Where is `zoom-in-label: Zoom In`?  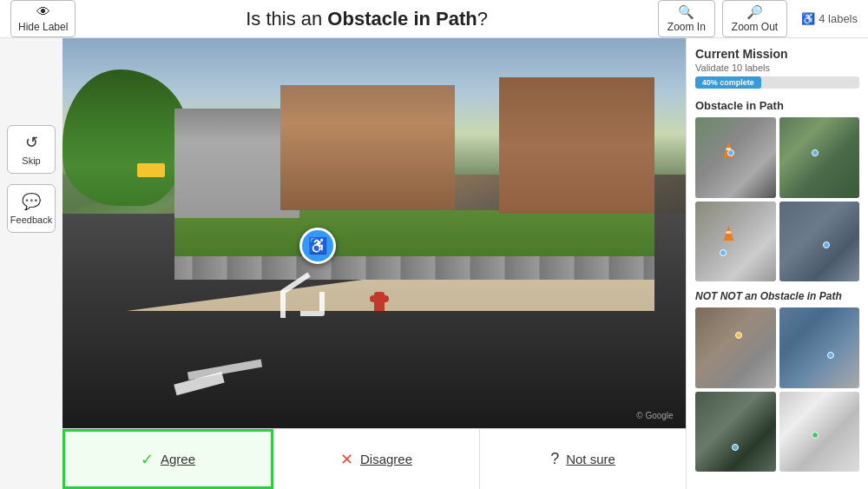 zoom-in-label: Zoom In is located at coordinates (687, 27).